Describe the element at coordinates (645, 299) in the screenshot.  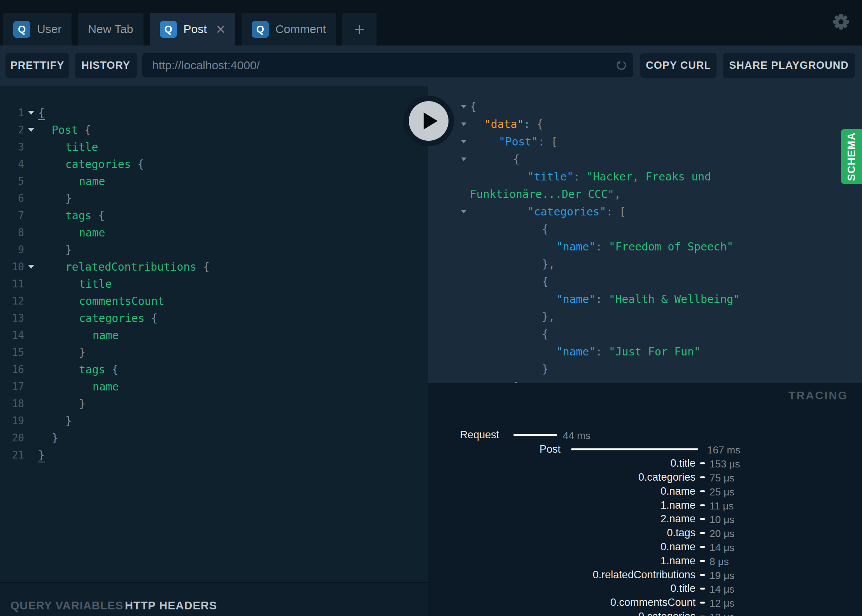
I see `response-line: "name": "Health & Wellbeing"` at that location.